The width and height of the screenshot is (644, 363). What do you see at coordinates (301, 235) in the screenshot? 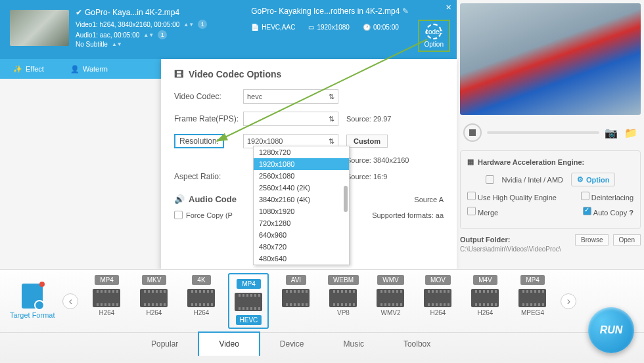
I see `resolution-option: 640x960` at bounding box center [301, 235].